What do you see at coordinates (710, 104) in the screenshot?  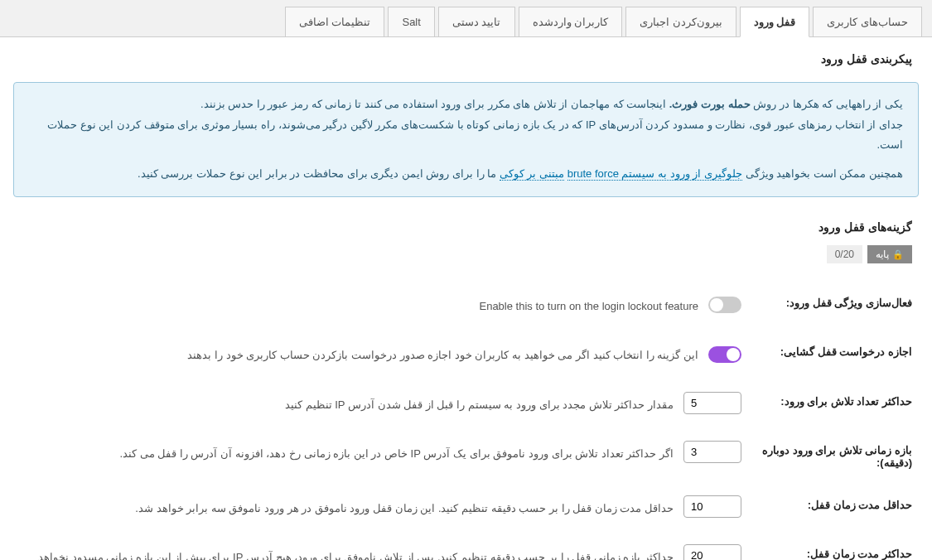 I see `notice-bold: حمله بورت فورث.` at bounding box center [710, 104].